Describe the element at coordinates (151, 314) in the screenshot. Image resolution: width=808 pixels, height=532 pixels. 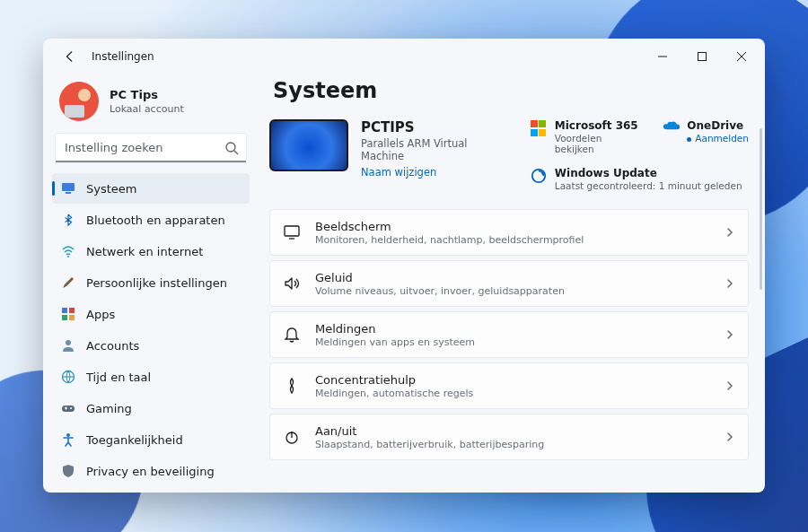
I see `sidebar-item-apps: Apps` at that location.